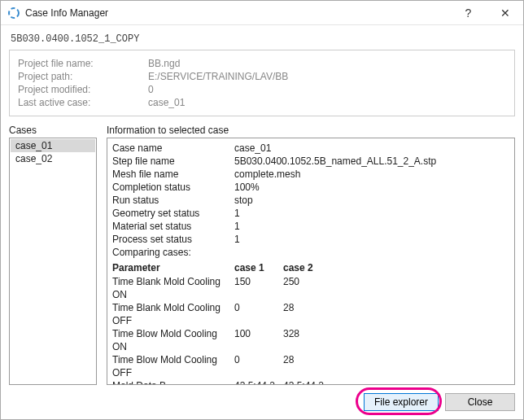  What do you see at coordinates (173, 239) in the screenshot?
I see `info-label: Process set status` at bounding box center [173, 239].